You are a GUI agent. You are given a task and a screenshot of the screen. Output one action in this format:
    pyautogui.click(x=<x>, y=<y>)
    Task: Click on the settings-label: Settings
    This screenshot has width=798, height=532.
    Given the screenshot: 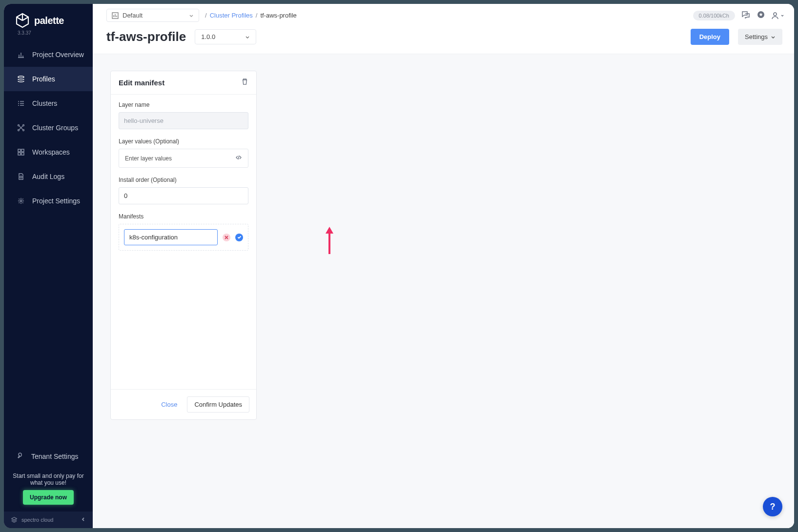 What is the action you would take?
    pyautogui.click(x=757, y=37)
    